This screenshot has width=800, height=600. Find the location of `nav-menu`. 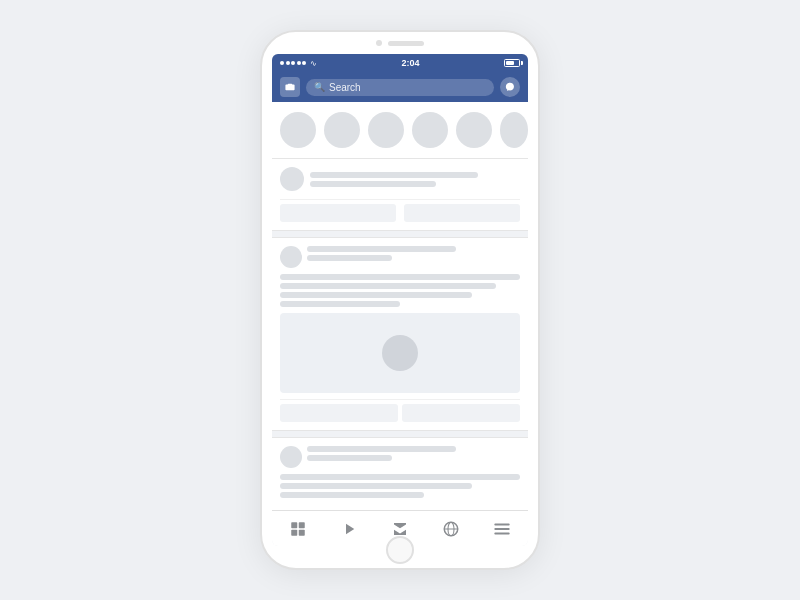

nav-menu is located at coordinates (502, 529).